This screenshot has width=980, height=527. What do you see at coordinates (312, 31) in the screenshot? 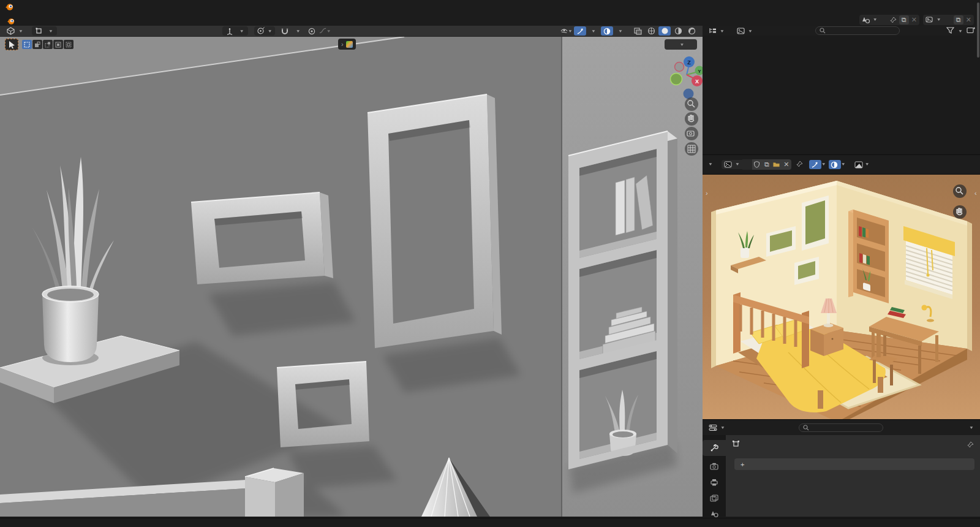
I see `proportional-icon` at bounding box center [312, 31].